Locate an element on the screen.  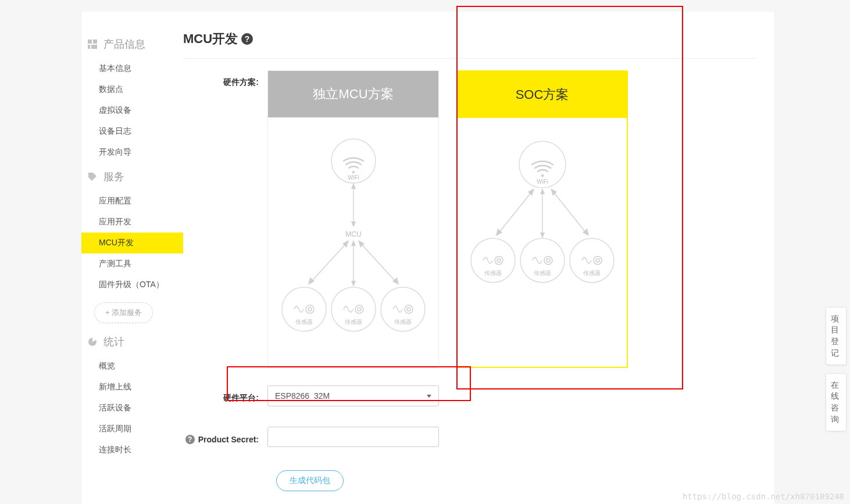
option-header: 独立MCU方案 is located at coordinates (353, 94).